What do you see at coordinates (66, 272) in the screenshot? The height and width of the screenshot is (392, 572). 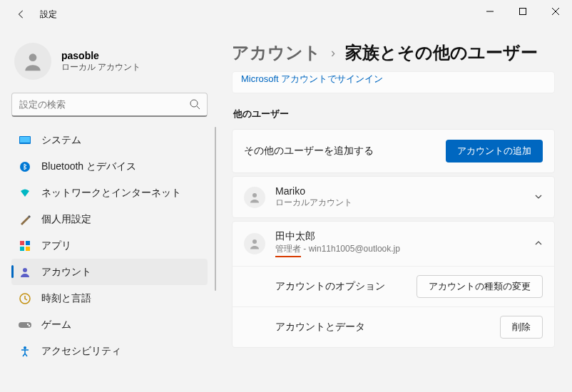 I see `nav-label: アカウント` at bounding box center [66, 272].